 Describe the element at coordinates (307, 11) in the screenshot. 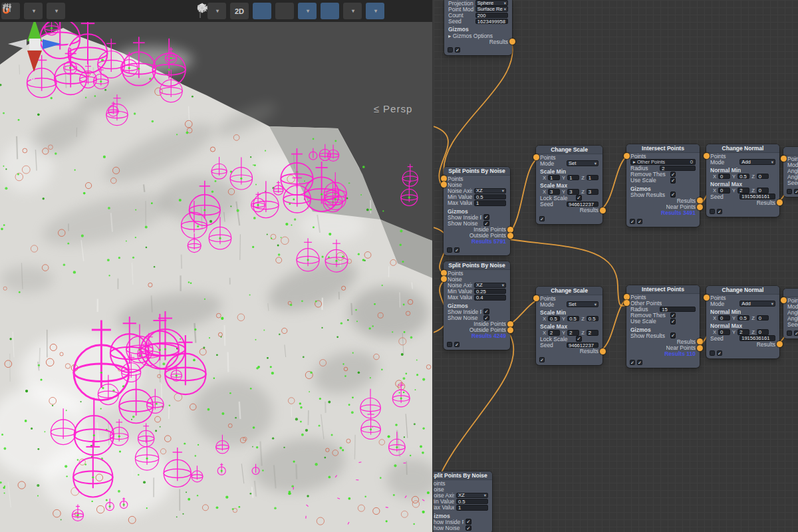

I see `effects-menu: ▾` at that location.